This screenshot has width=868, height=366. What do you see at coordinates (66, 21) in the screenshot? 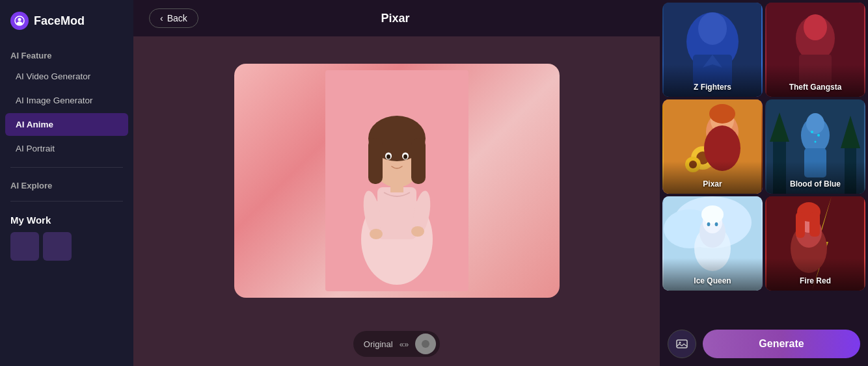
I see `logo-container: FaceMod` at bounding box center [66, 21].